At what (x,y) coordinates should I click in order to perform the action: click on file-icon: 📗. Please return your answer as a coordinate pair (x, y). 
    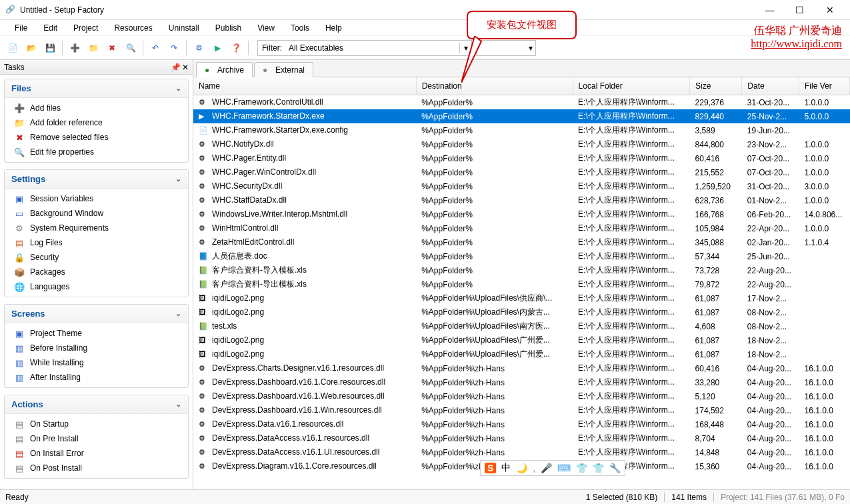
    Looking at the image, I should click on (204, 285).